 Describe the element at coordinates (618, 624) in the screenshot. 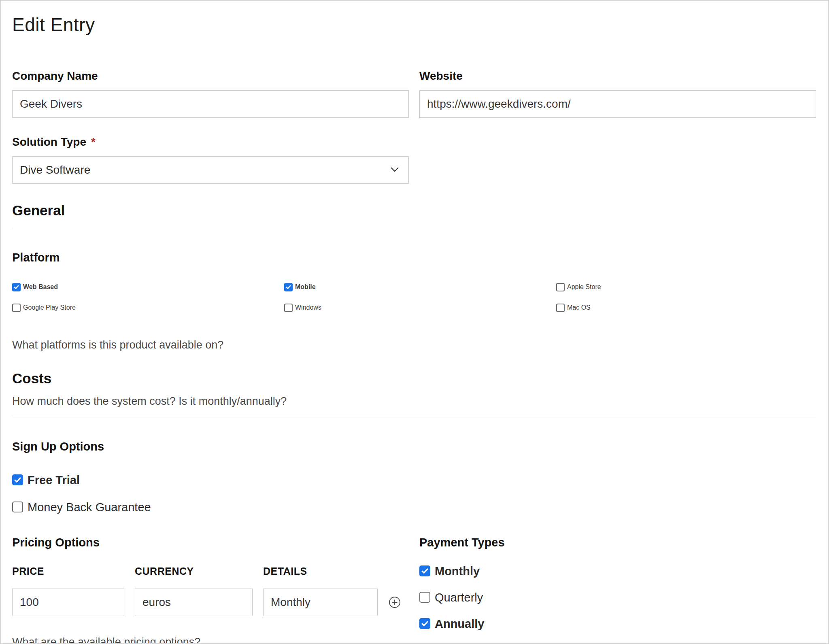

I see `checkbox-annually: Annually` at that location.